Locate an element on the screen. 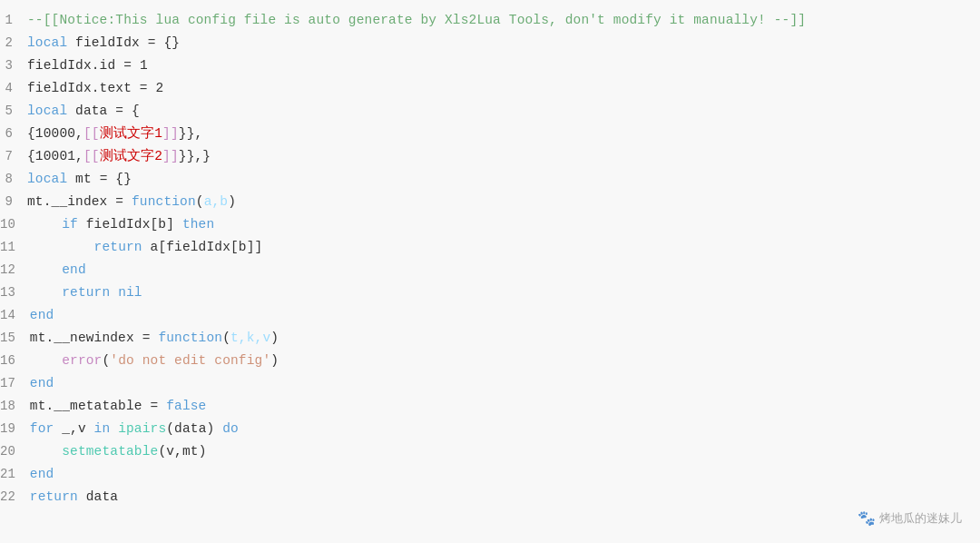 This screenshot has height=543, width=980. line-content: {10001,[[测试文字2]]}},} is located at coordinates (119, 156).